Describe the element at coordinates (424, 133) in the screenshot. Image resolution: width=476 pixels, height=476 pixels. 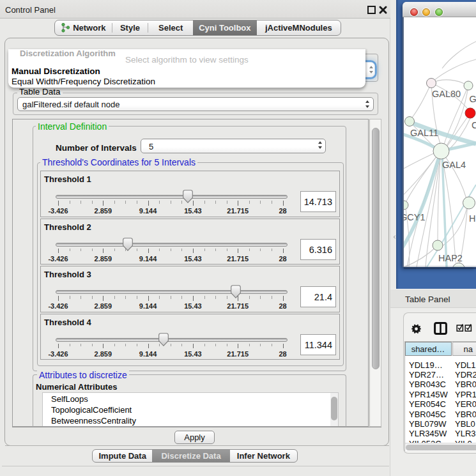
I see `svg-text: GAL11` at that location.